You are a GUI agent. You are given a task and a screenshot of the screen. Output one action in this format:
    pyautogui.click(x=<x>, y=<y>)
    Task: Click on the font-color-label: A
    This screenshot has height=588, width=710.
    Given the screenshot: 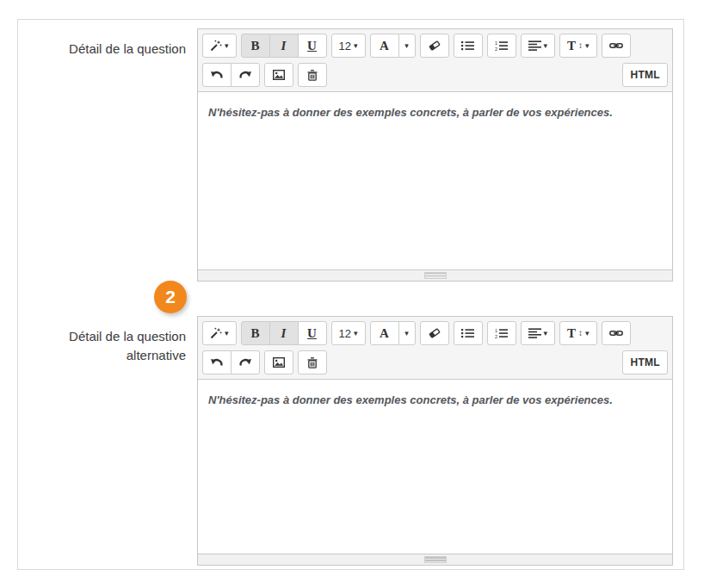 What is the action you would take?
    pyautogui.click(x=384, y=334)
    